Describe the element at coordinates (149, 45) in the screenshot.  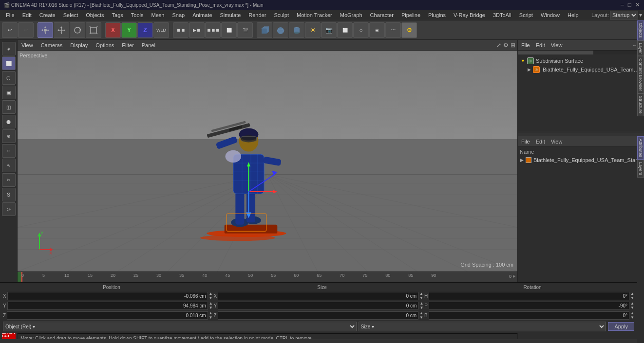
I see `vp-menu-panel: Panel` at that location.